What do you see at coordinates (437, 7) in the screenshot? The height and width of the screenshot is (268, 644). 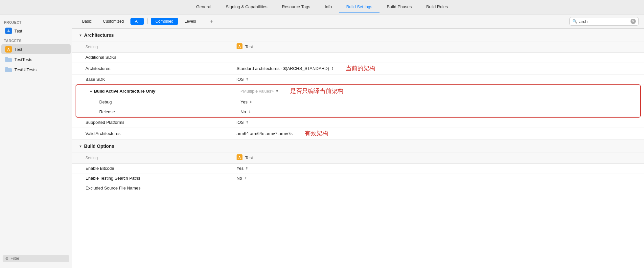 I see `top-nav-item-build-rules: Build Rules` at bounding box center [437, 7].